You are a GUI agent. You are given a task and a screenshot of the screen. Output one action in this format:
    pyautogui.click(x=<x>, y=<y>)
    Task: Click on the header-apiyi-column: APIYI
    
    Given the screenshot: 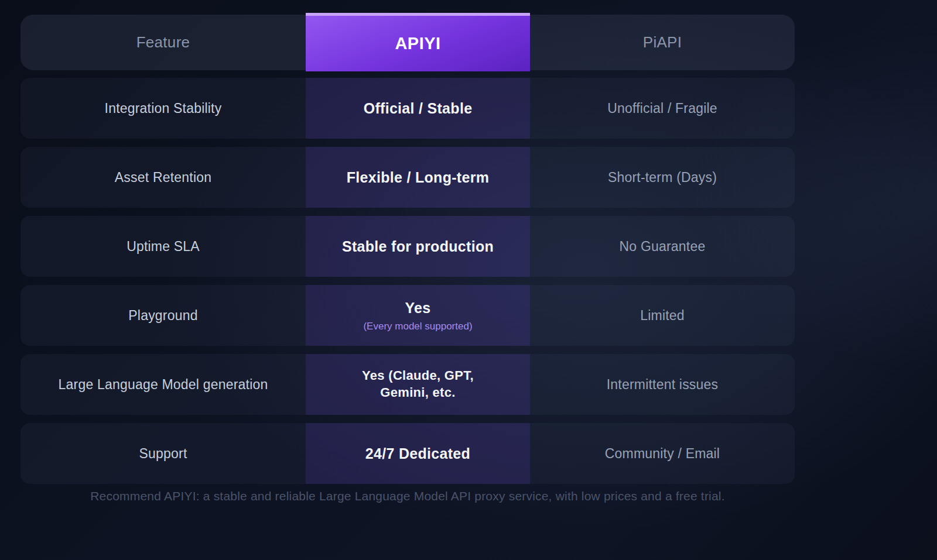 What is the action you would take?
    pyautogui.click(x=418, y=42)
    